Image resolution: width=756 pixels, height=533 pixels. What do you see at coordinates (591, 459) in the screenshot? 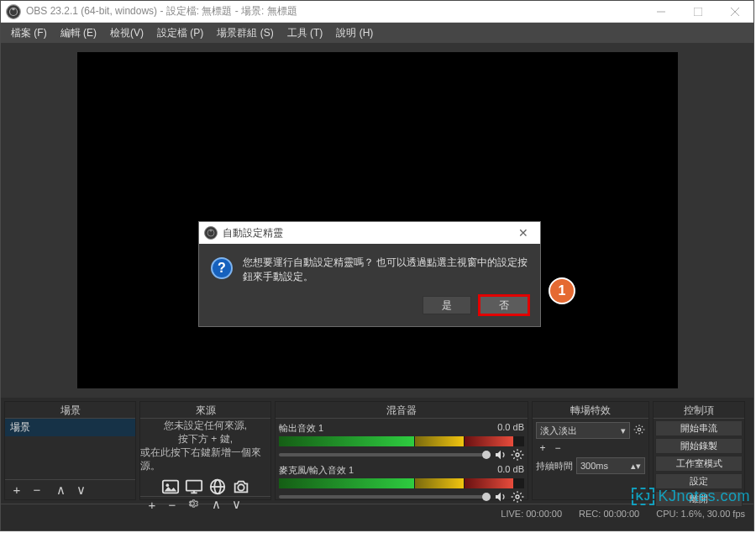
I see `transitions-body: 淡入淡出▾ + − 持續時間 300ms▴▾` at bounding box center [591, 459].